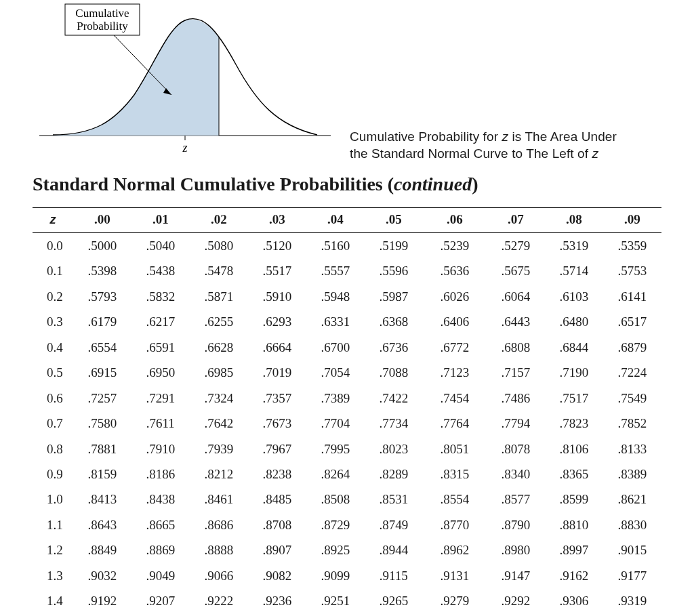  I want to click on table-cell: .9332, so click(102, 615).